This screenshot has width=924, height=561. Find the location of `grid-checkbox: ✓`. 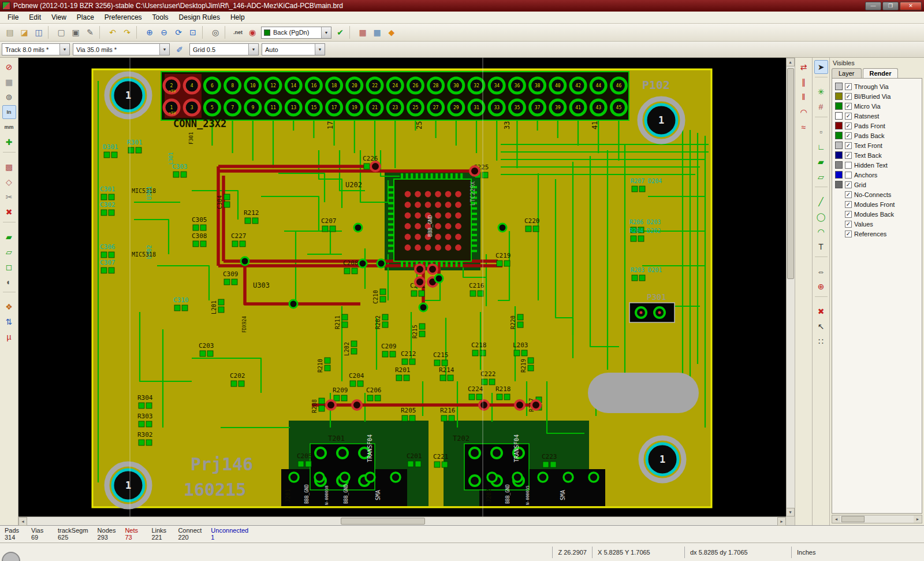

grid-checkbox: ✓ is located at coordinates (848, 185).